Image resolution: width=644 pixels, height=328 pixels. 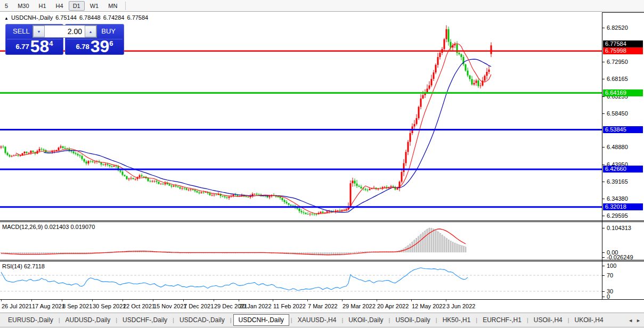 I want to click on date-label: 22 Oct 2021, so click(x=139, y=306).